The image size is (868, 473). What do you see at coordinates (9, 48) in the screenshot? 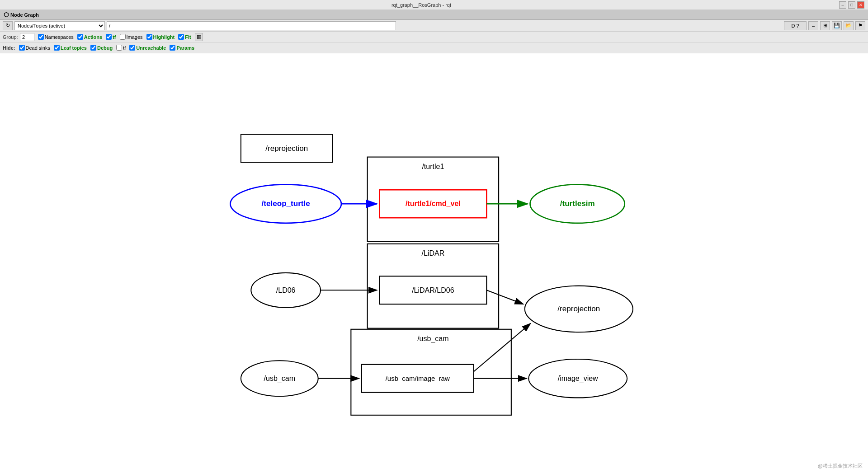
I see `hide-label: Hide:` at bounding box center [9, 48].